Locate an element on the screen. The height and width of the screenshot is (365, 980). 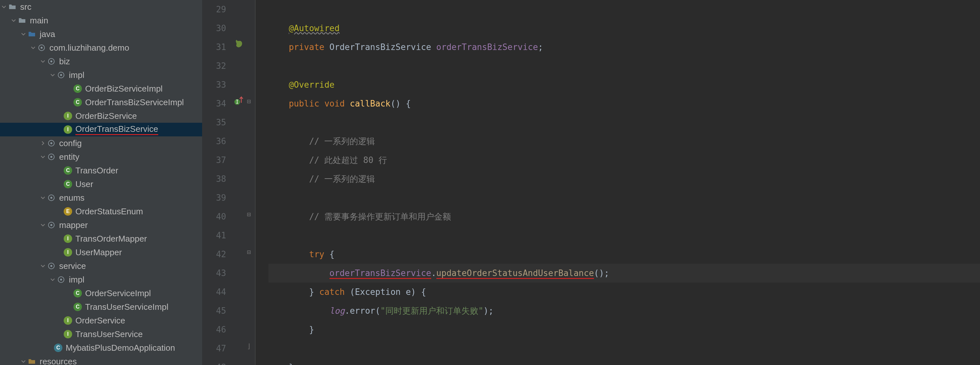
tree-file-ordertransbizserviceimpl: C OrderTransBizServiceImpl is located at coordinates (101, 102).